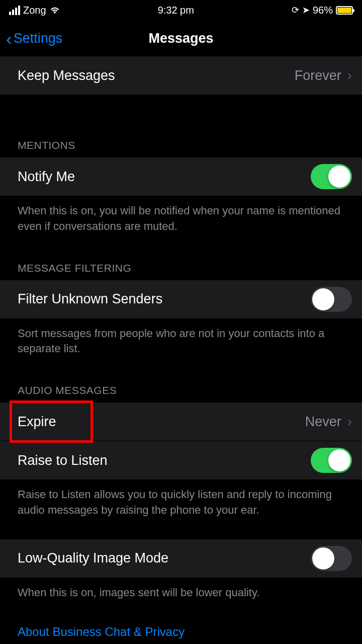 The image size is (362, 644). What do you see at coordinates (181, 271) in the screenshot?
I see `filtering-header: MESSAGE FILTERING` at bounding box center [181, 271].